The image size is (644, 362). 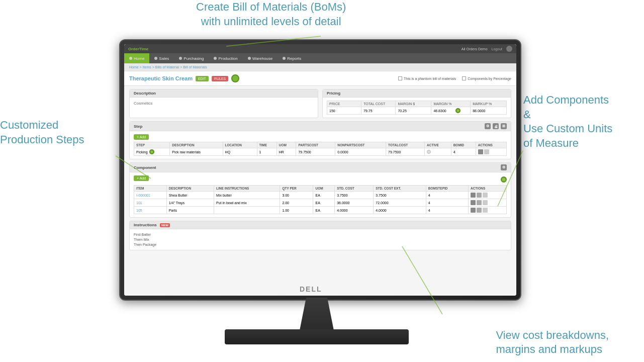 What do you see at coordinates (320, 225) in the screenshot?
I see `instructions-header: Instructions NEW` at bounding box center [320, 225].